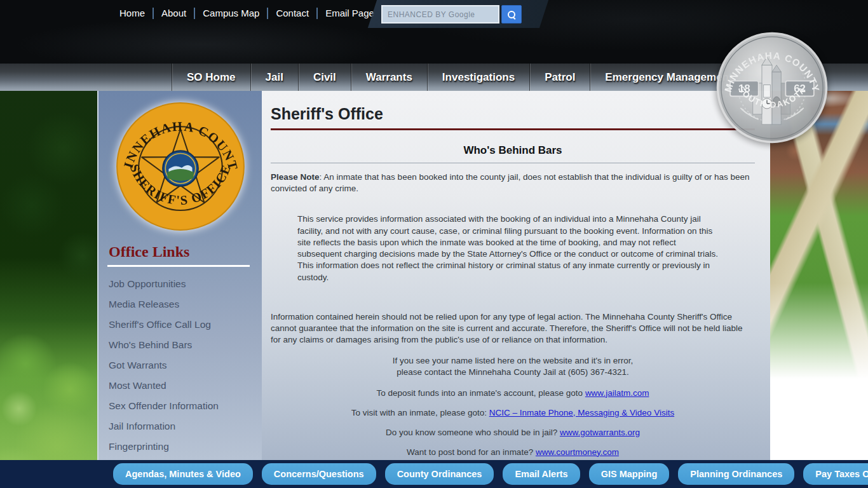  I want to click on nav-tab-civil: Civil, so click(324, 78).